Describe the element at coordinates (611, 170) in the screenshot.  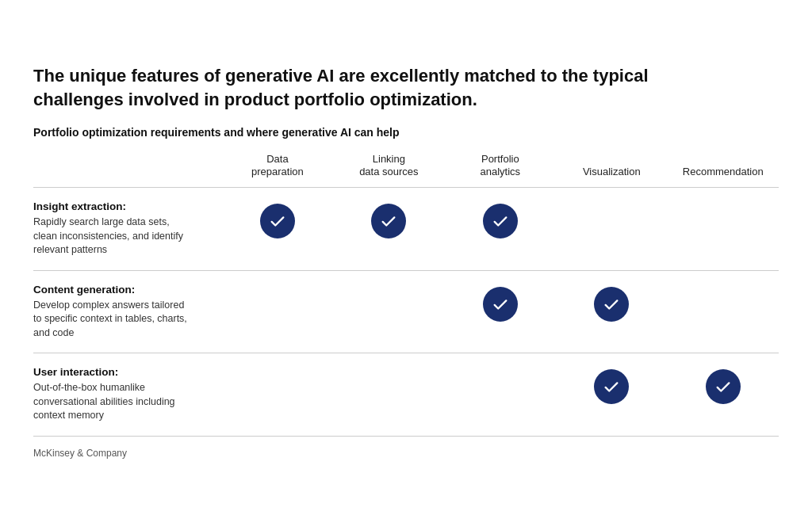
I see `col-header-visualization: Visualization` at that location.